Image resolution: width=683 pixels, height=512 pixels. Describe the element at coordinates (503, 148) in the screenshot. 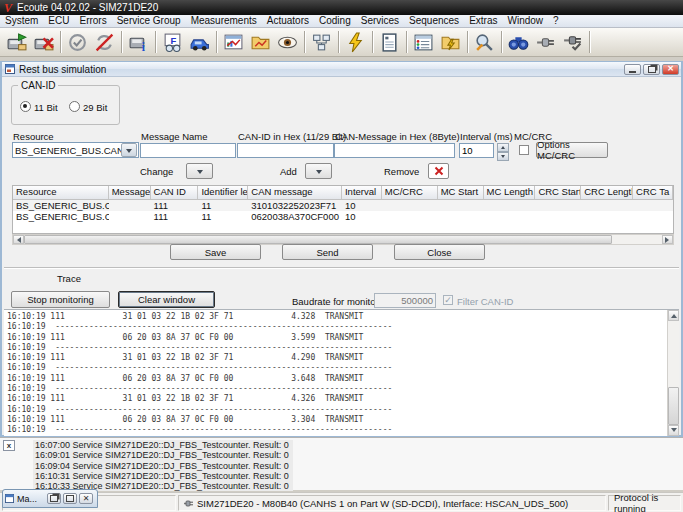

I see `interval-up-button` at that location.